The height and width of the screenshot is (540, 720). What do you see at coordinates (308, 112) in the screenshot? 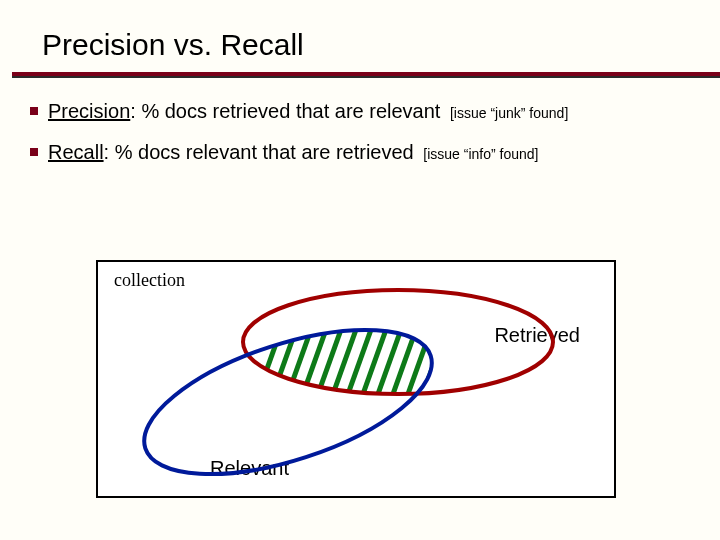
I see `bullet-text: Precision: % docs retrieved that are rel…` at bounding box center [308, 112].